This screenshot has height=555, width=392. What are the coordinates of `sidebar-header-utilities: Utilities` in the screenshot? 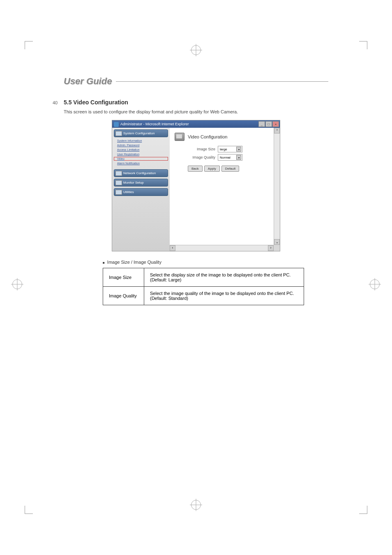 It's located at (141, 192).